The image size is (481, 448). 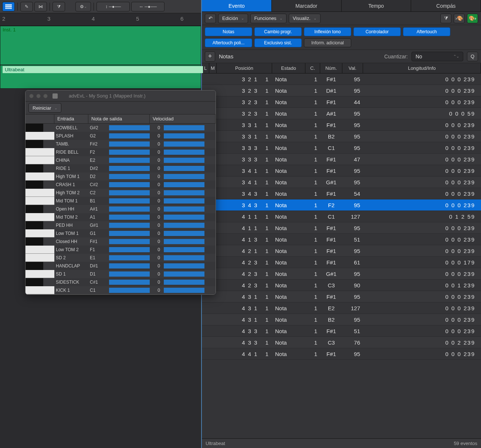 I want to click on mapping-output-note: G2, so click(x=98, y=136).